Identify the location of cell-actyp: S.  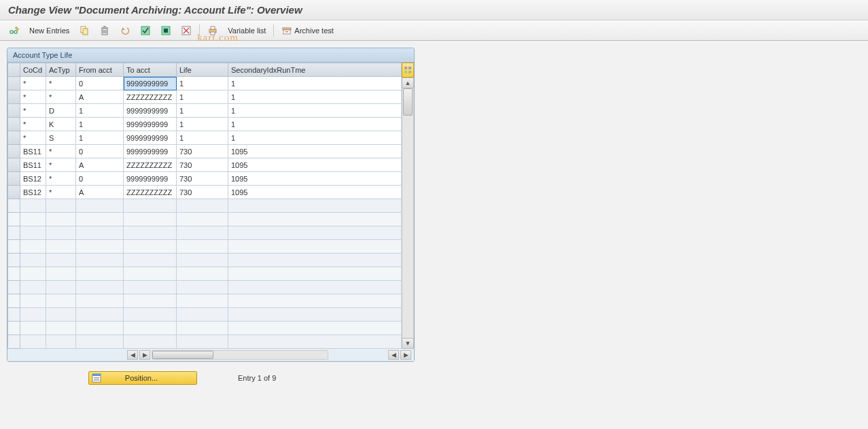
(61, 138).